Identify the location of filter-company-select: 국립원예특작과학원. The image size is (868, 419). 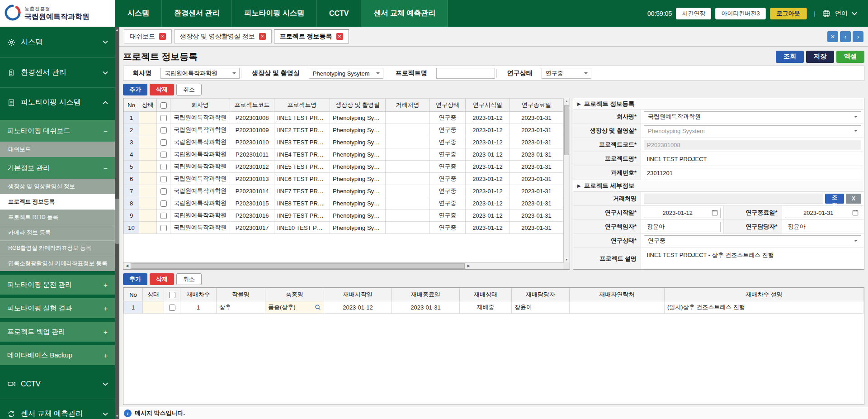
(200, 73).